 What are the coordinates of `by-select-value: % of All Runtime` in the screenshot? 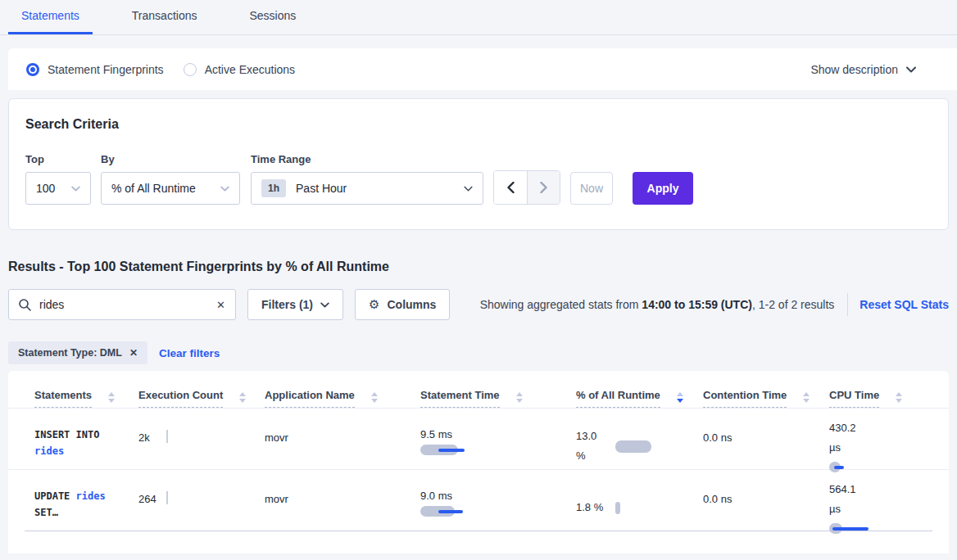 It's located at (154, 188).